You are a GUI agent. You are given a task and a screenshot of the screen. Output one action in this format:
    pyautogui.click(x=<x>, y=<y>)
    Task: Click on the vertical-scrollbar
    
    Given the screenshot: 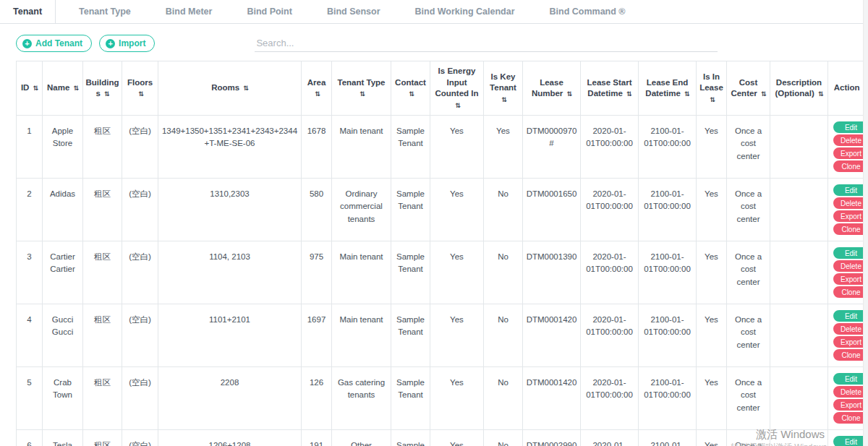 What is the action you would take?
    pyautogui.click(x=865, y=223)
    